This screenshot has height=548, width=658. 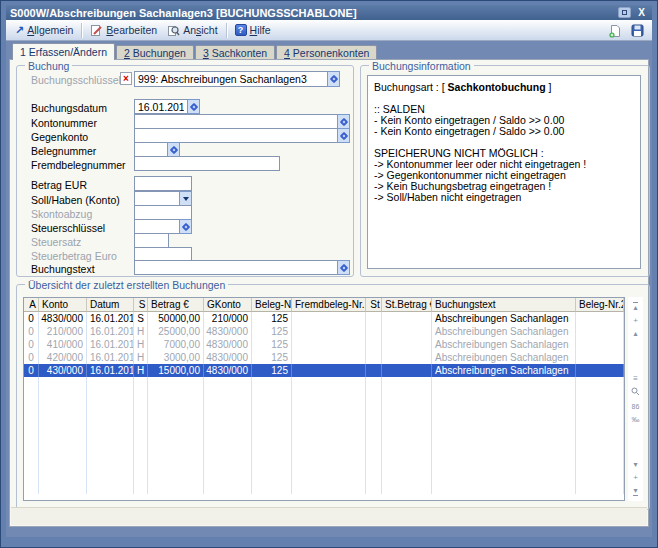 I want to click on table-cell: 210/000, so click(x=63, y=332).